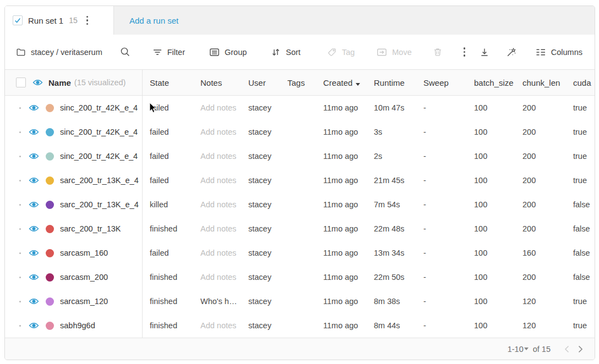 Image resolution: width=599 pixels, height=364 pixels. What do you see at coordinates (438, 52) in the screenshot?
I see `delete-button` at bounding box center [438, 52].